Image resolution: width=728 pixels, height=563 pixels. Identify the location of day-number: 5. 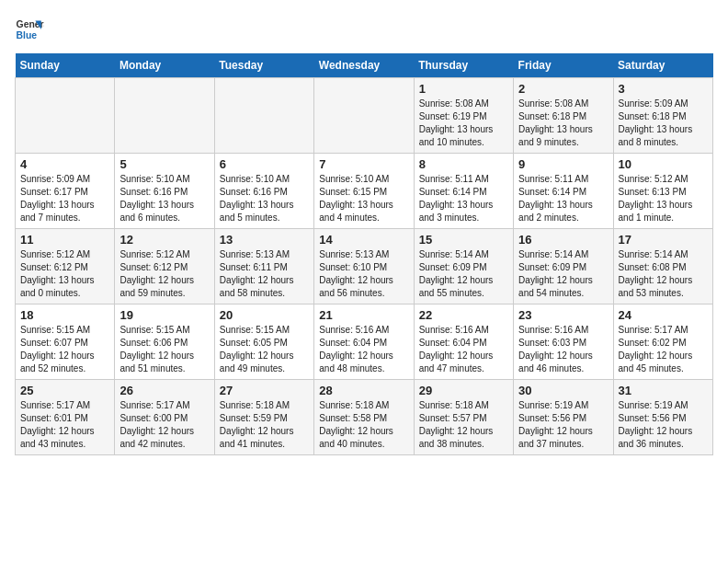
(164, 164).